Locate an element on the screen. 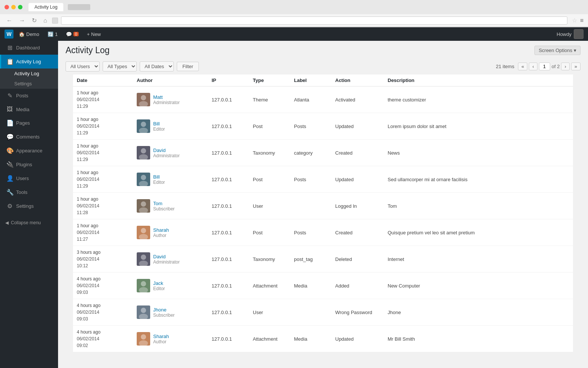  chevron-down-icon: ▾ is located at coordinates (575, 50).